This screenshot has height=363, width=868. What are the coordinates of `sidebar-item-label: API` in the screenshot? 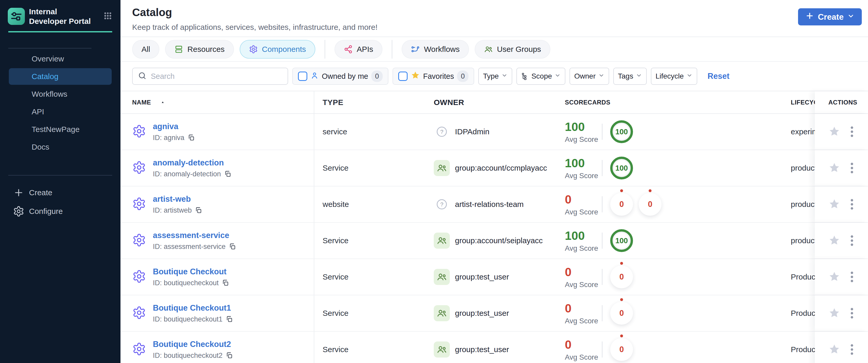 It's located at (38, 112).